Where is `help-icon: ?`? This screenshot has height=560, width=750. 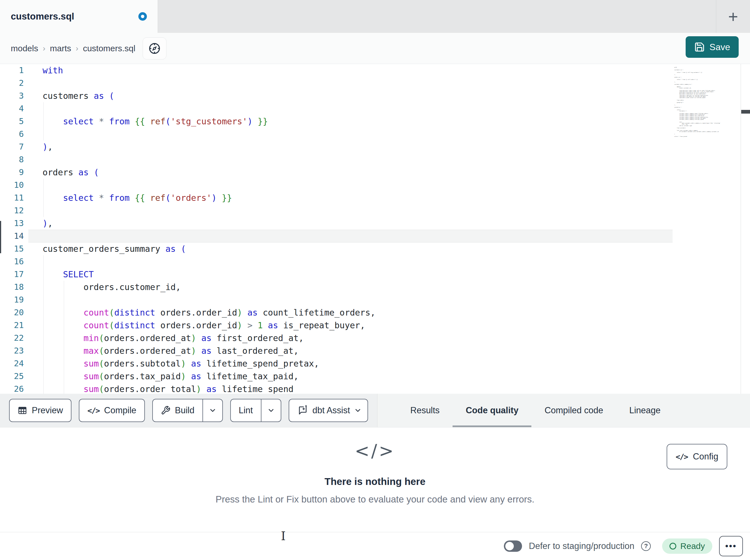
help-icon: ? is located at coordinates (646, 546).